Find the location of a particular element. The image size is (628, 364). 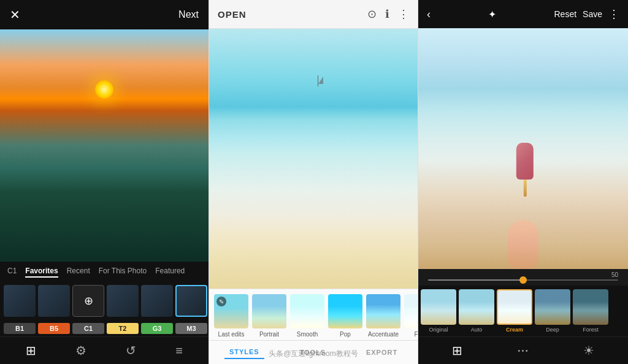

more-icon: ⋮ is located at coordinates (404, 14).